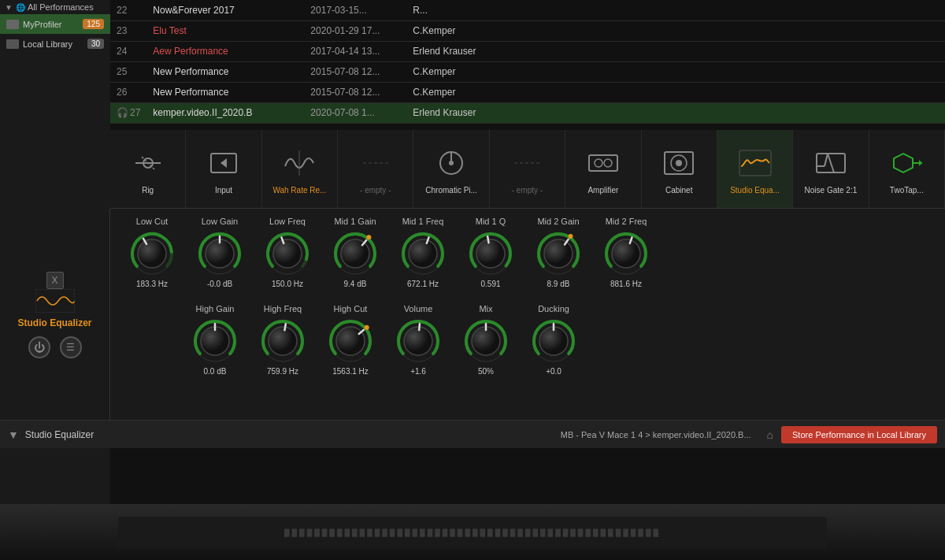 Image resolution: width=945 pixels, height=560 pixels. I want to click on wah-icon, so click(299, 163).